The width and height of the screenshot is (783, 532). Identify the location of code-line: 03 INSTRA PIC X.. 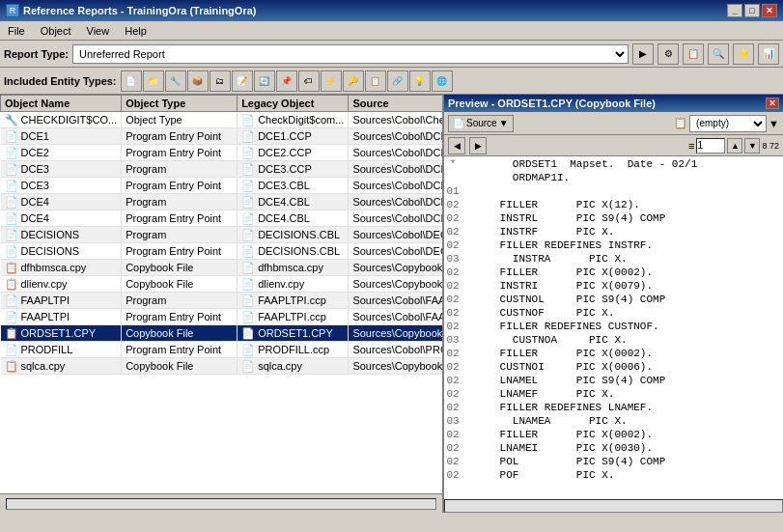
(614, 260).